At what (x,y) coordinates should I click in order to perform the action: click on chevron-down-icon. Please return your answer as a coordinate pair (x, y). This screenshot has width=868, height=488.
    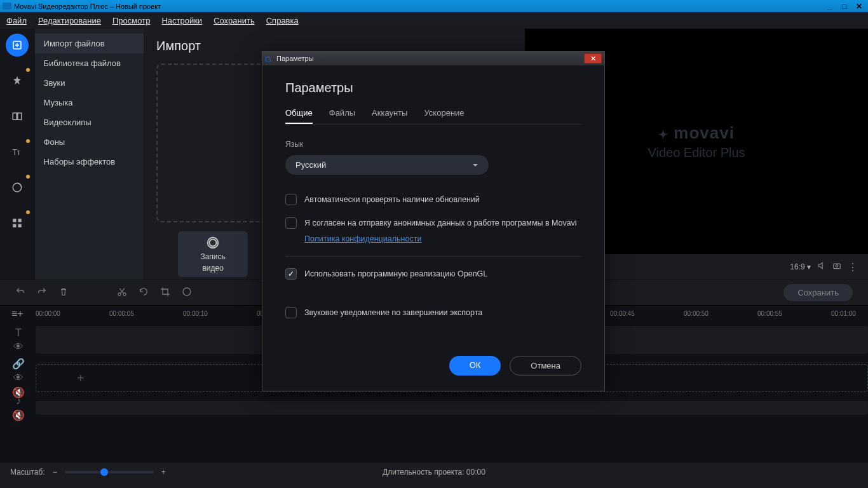
    Looking at the image, I should click on (475, 165).